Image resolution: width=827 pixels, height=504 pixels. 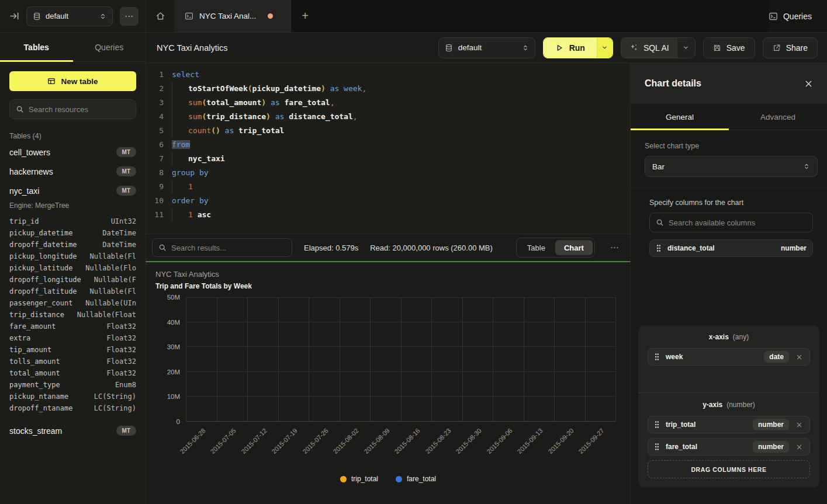 I want to click on run-database-selector: default, so click(x=487, y=48).